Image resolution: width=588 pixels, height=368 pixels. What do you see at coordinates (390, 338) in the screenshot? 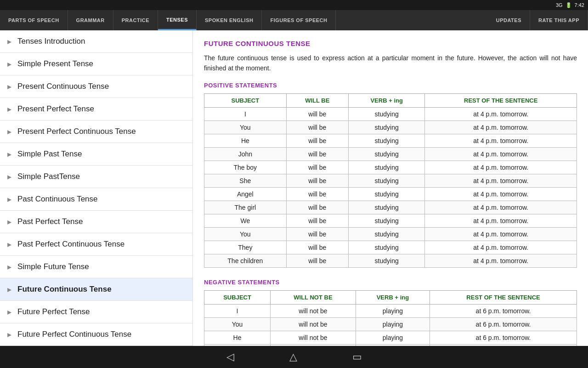
I see `table-row: Hewill not beplayingat 6 p.m. tomorrow.` at bounding box center [390, 338].